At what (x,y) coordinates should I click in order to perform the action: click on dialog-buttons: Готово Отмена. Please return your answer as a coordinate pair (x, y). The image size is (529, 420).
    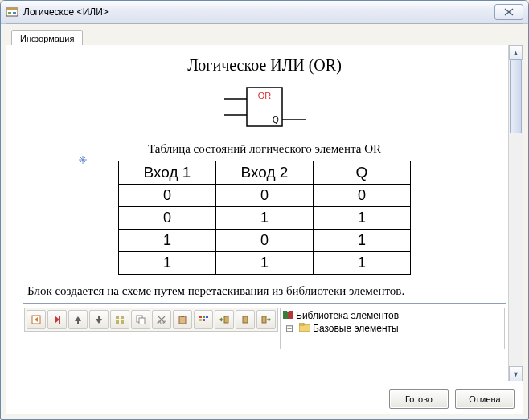
    Looking at the image, I should click on (452, 399).